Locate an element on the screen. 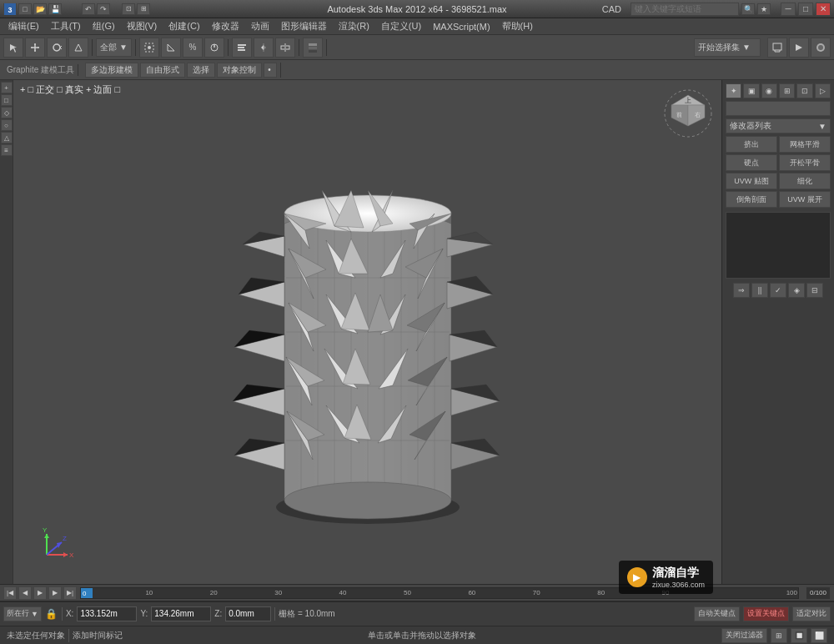  z-input is located at coordinates (249, 614).